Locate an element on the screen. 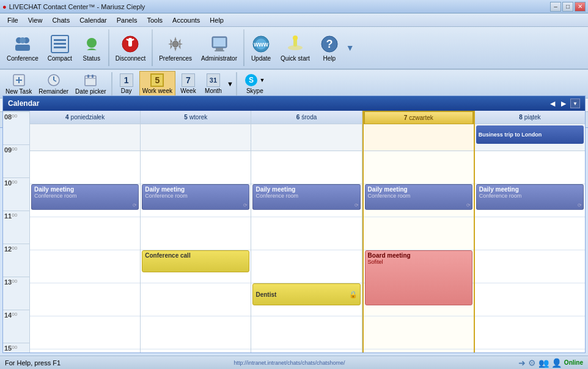 The image size is (588, 369). menu-view: View is located at coordinates (35, 20).